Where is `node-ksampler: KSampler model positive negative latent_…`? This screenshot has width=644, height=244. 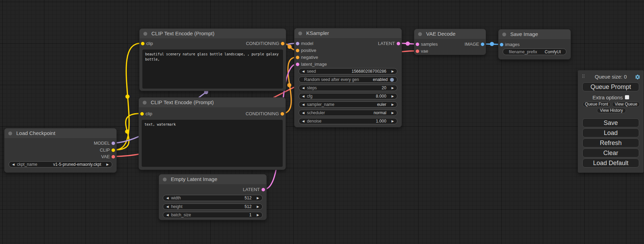 node-ksampler: KSampler model positive negative latent_… is located at coordinates (348, 78).